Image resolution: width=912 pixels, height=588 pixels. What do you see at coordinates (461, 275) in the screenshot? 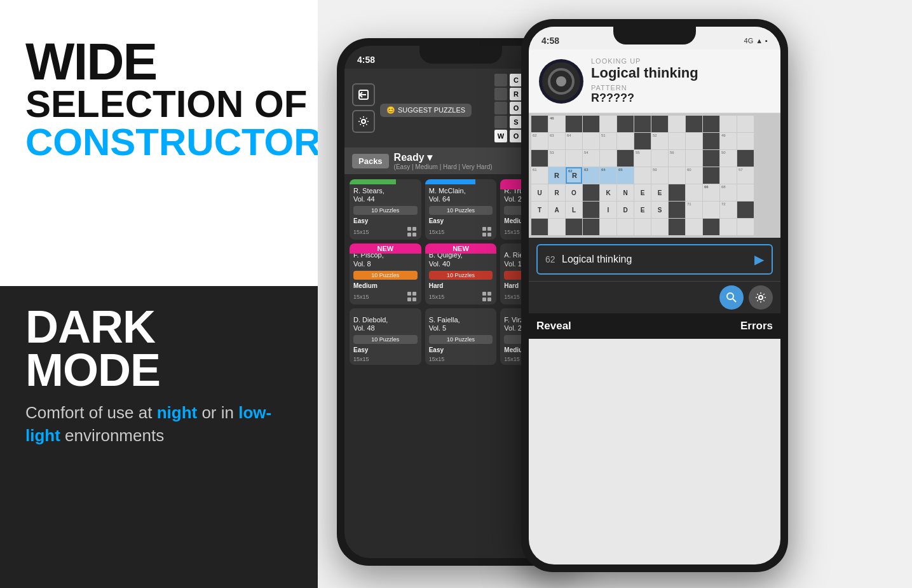
I see `pack-puzzles-5: 10 Puzzles` at bounding box center [461, 275].